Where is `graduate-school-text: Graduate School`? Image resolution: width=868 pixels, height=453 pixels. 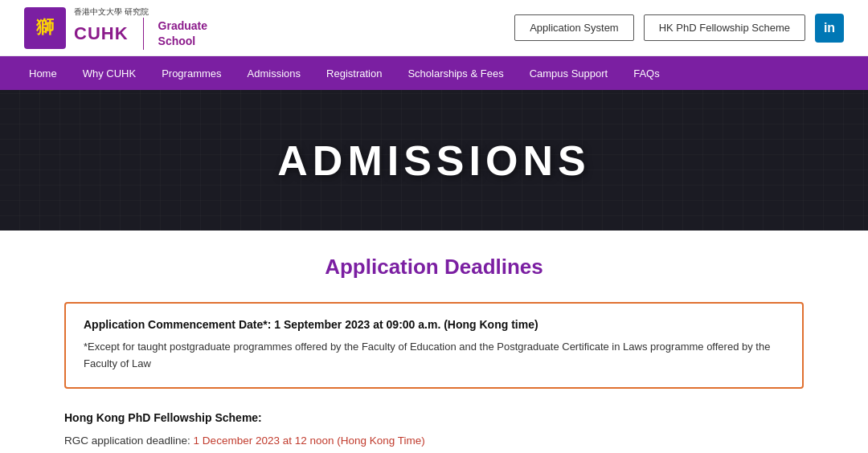 graduate-school-text: Graduate School is located at coordinates (183, 33).